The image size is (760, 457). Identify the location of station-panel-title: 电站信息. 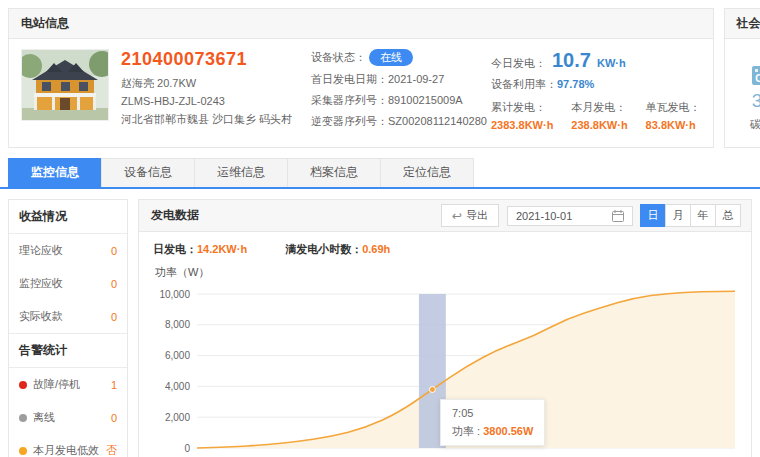
(361, 24).